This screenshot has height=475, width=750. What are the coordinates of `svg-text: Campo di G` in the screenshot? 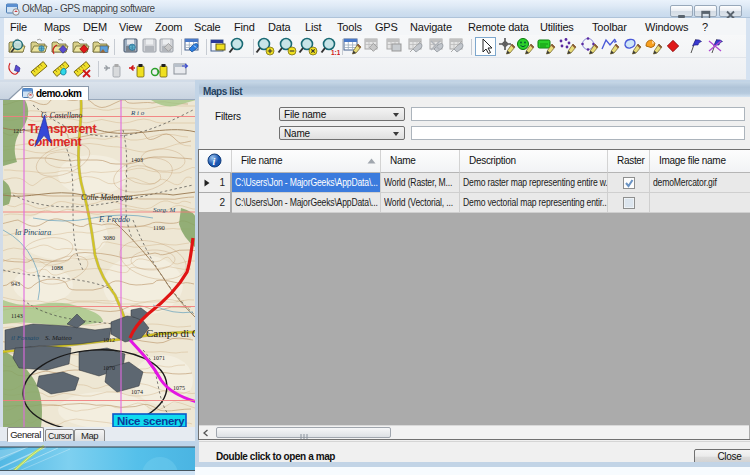 It's located at (171, 333).